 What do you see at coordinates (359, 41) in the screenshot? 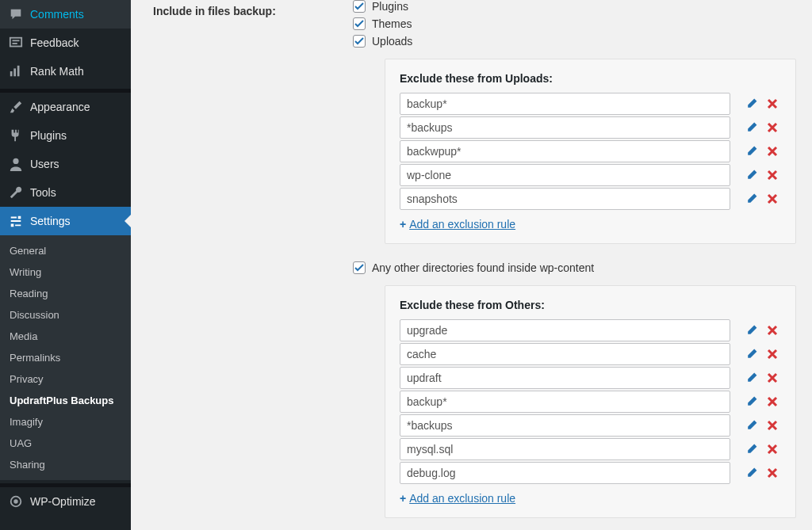
I see `uploads-checkbox` at bounding box center [359, 41].